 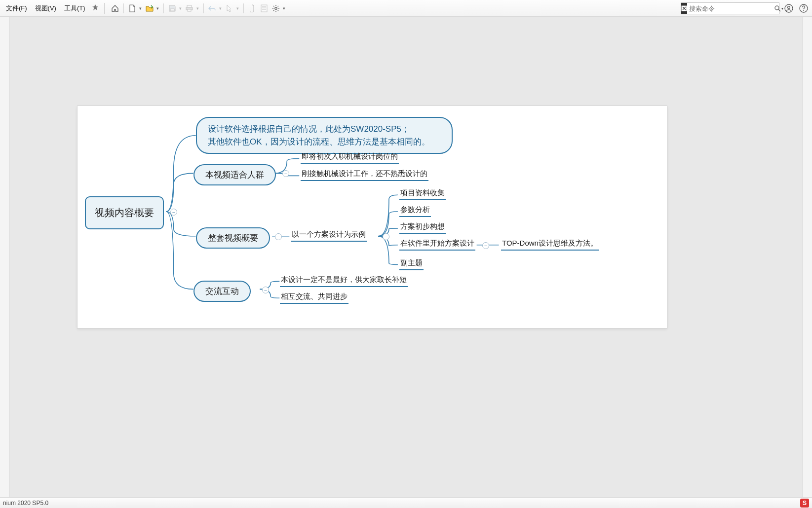 What do you see at coordinates (415, 211) in the screenshot?
I see `leaf-ov-2: 参数分析` at bounding box center [415, 211].